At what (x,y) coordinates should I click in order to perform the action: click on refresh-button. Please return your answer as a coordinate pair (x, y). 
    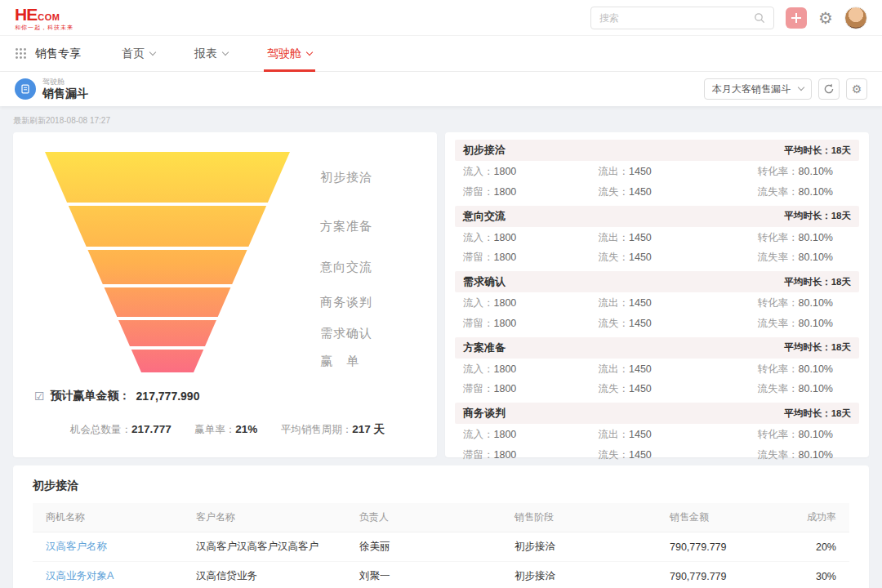
    Looking at the image, I should click on (829, 89).